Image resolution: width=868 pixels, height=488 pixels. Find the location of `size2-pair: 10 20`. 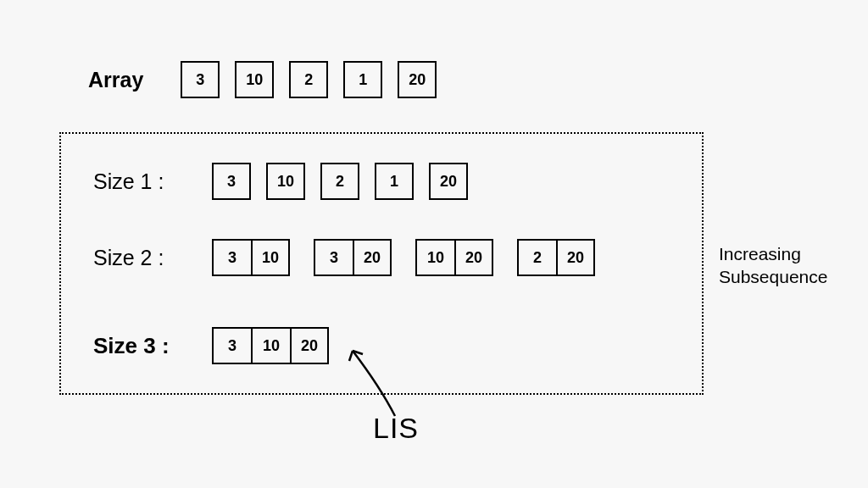

size2-pair: 10 20 is located at coordinates (454, 258).